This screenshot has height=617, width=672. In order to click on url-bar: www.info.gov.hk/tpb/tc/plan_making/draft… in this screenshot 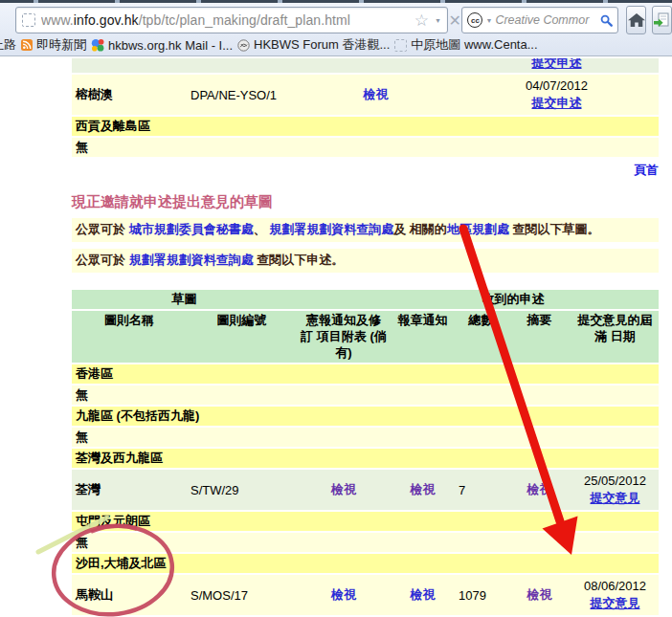, I will do `click(232, 20)`.